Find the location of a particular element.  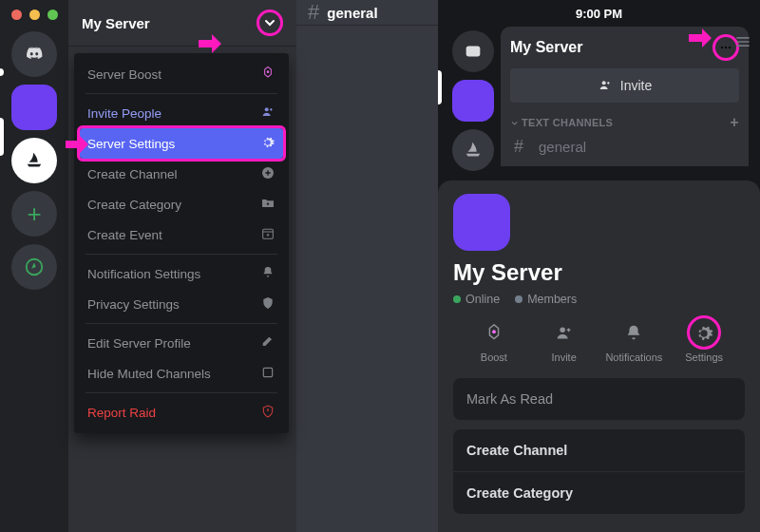

sheet-list-card: Mark As Read is located at coordinates (598, 399).